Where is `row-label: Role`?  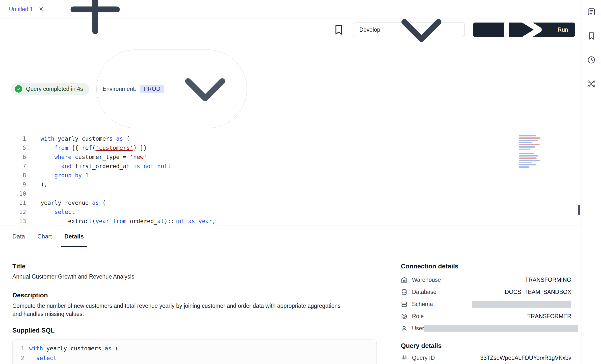
row-label: Role is located at coordinates (418, 316).